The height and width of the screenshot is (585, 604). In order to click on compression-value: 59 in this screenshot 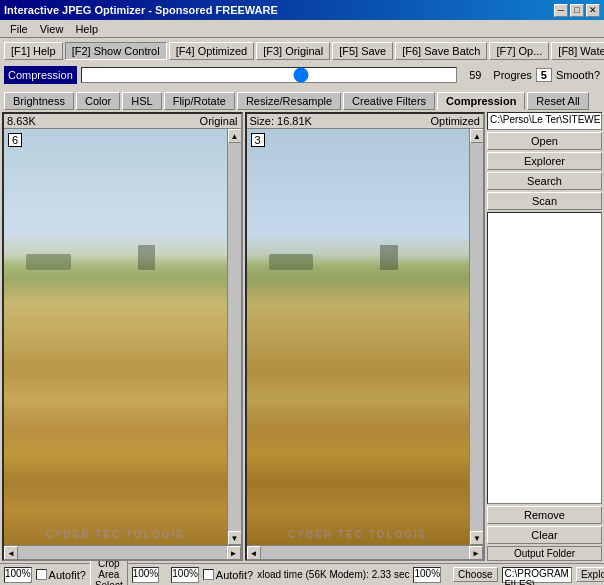, I will do `click(475, 75)`.